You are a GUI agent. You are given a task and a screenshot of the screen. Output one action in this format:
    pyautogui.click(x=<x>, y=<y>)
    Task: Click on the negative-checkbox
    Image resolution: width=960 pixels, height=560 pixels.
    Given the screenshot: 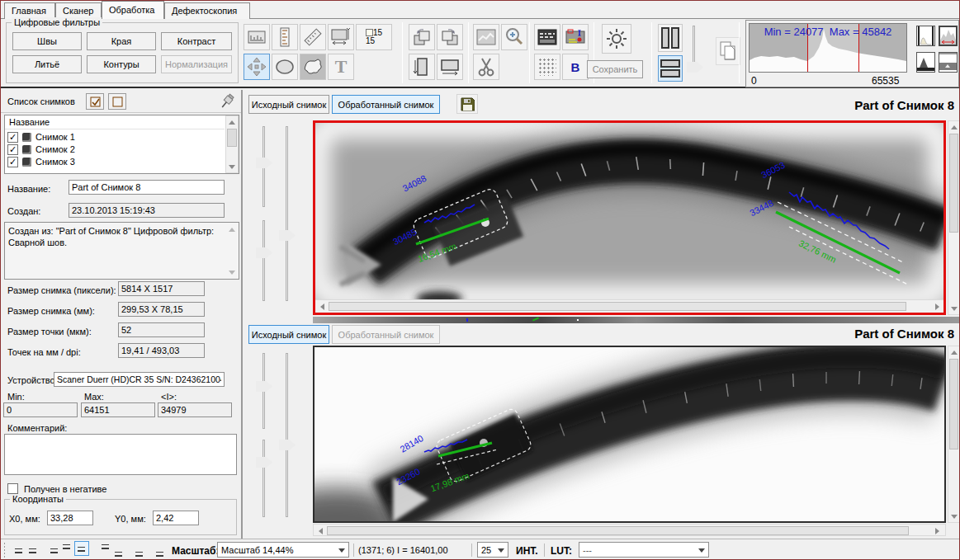 What is the action you would take?
    pyautogui.click(x=13, y=488)
    